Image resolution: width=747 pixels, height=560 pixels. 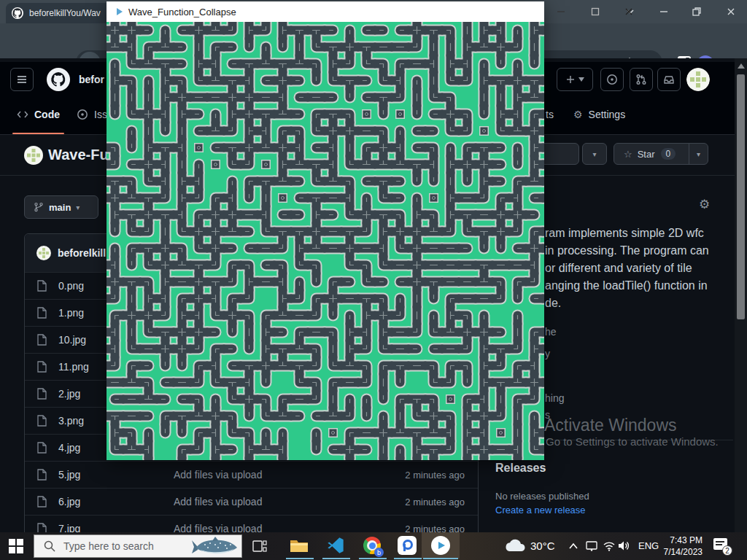 What do you see at coordinates (38, 133) in the screenshot?
I see `active-tab-underline` at bounding box center [38, 133].